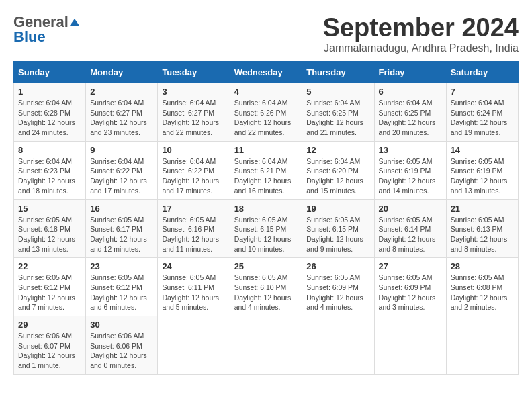 This screenshot has width=532, height=411. I want to click on calendar-week-row: 22 Sunrise: 6:05 AMSunset: 6:12 PMDaylig…, so click(266, 287).